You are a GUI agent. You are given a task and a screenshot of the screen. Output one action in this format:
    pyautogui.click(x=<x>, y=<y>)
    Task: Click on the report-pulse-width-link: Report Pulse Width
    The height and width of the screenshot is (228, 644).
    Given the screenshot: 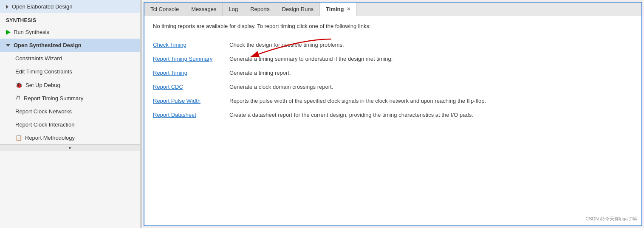 What is the action you would take?
    pyautogui.click(x=177, y=101)
    